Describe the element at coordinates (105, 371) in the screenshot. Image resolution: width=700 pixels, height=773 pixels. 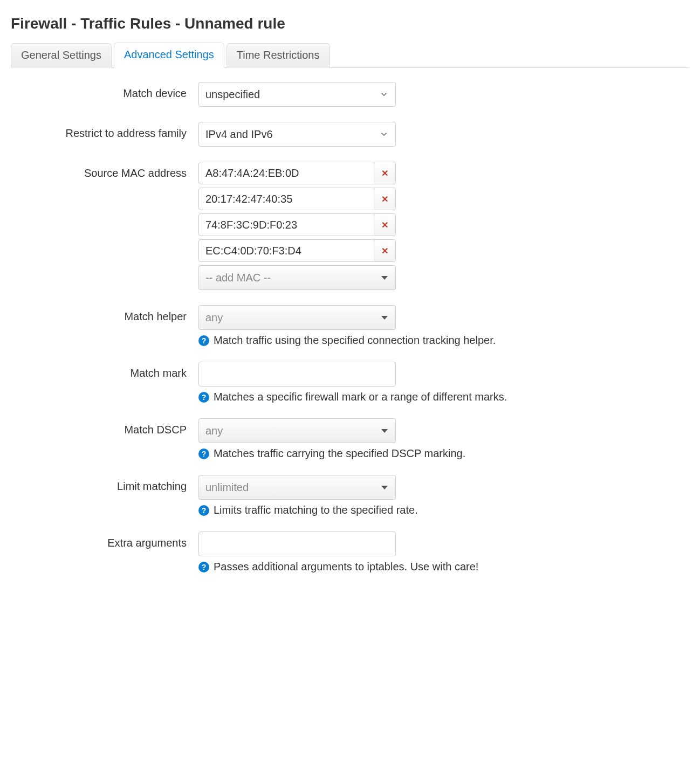
I see `match-mark-label: Match mark` at that location.